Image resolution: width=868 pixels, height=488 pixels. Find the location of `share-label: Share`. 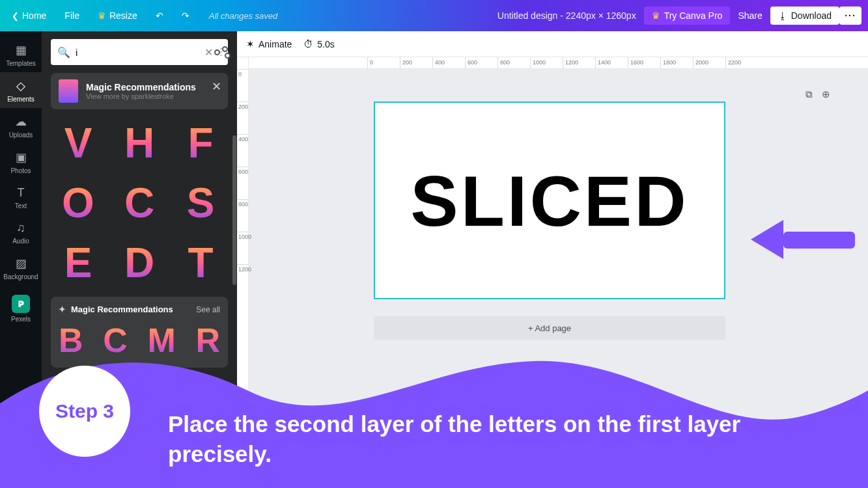

share-label: Share is located at coordinates (750, 16).